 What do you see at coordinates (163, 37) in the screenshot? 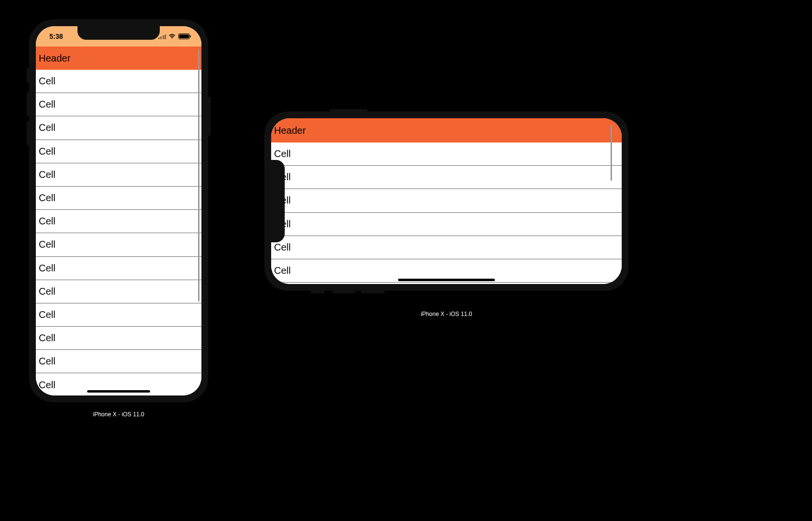
I see `cellular-signal-icon` at bounding box center [163, 37].